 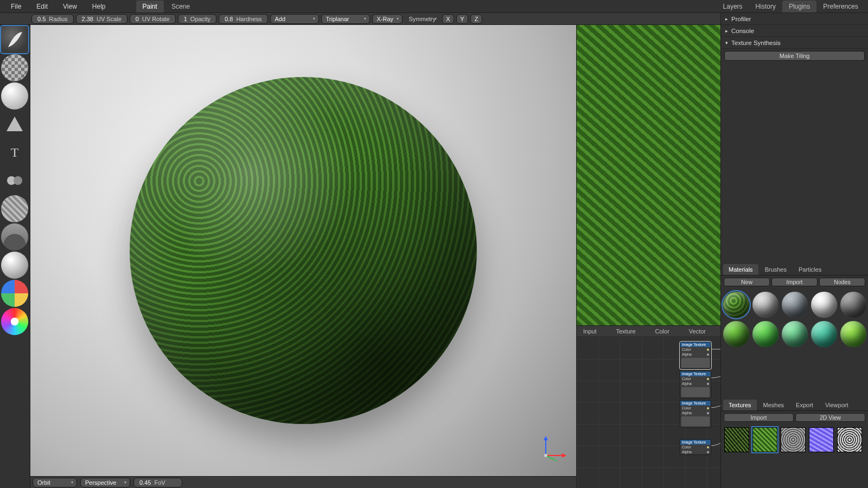 I want to click on menu-help: Help, so click(x=99, y=7).